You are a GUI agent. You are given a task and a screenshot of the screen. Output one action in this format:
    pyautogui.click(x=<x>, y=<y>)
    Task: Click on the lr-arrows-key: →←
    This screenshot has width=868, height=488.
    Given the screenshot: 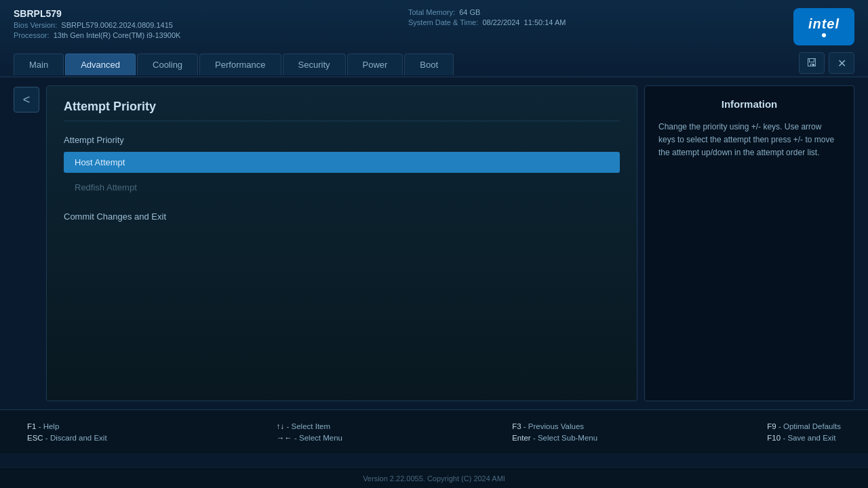 What is the action you would take?
    pyautogui.click(x=285, y=438)
    